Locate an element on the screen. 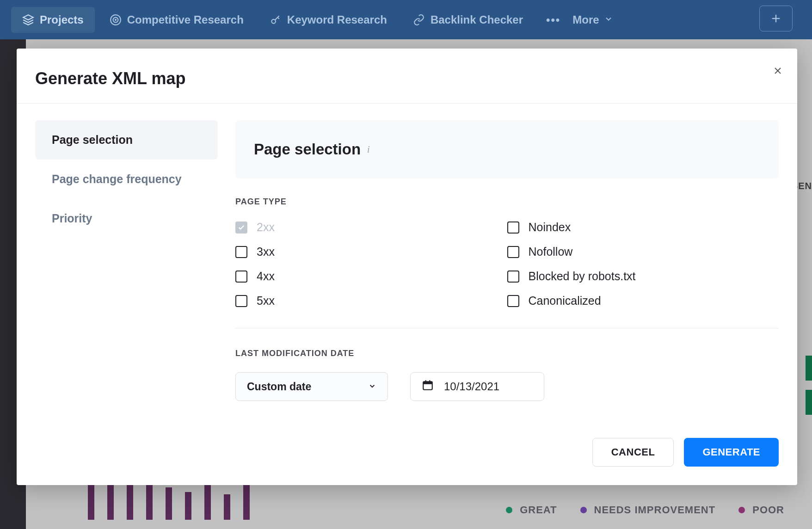 This screenshot has height=529, width=812. calendar-icon is located at coordinates (428, 387).